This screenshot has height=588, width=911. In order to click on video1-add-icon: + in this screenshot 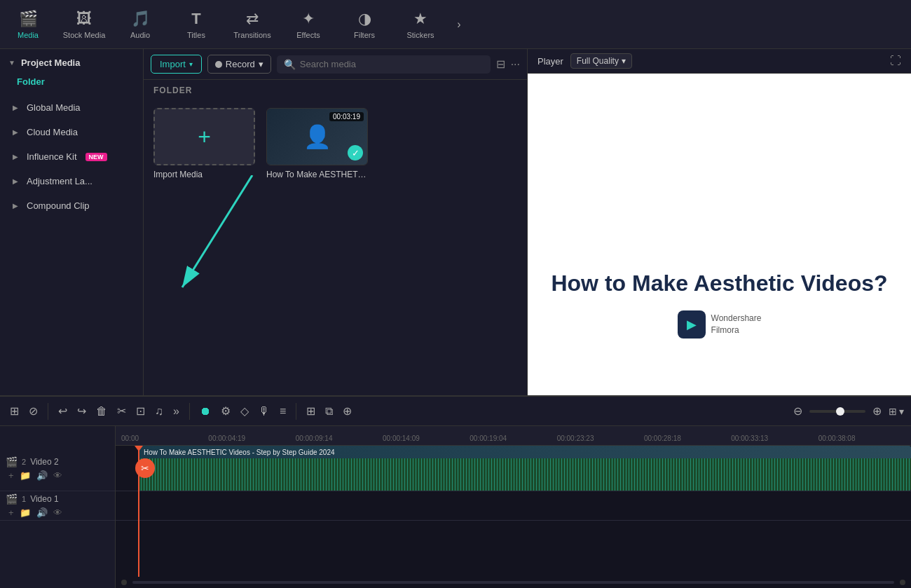, I will do `click(11, 513)`.